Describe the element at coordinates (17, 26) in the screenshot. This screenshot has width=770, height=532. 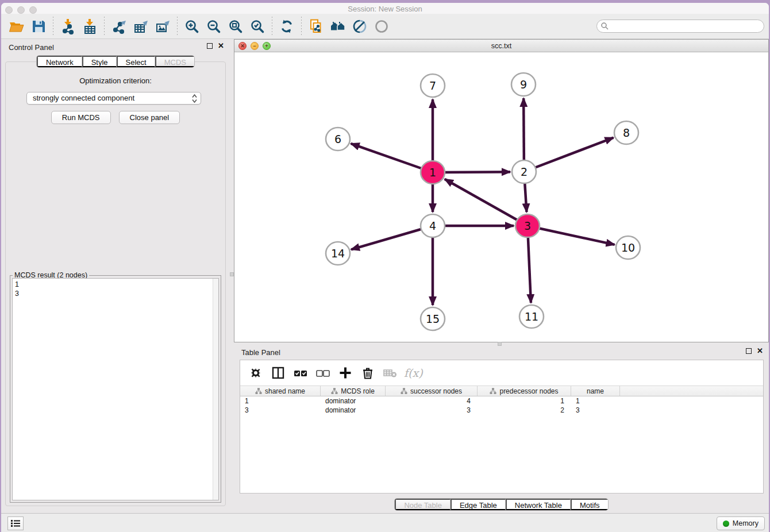
I see `open-session-icon` at that location.